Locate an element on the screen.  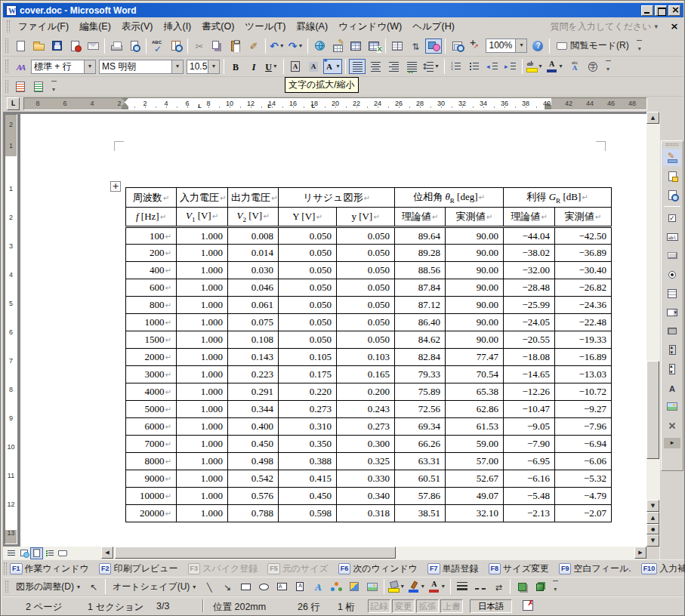
fn-item-F2: F2印刷プレビュー is located at coordinates (139, 569).